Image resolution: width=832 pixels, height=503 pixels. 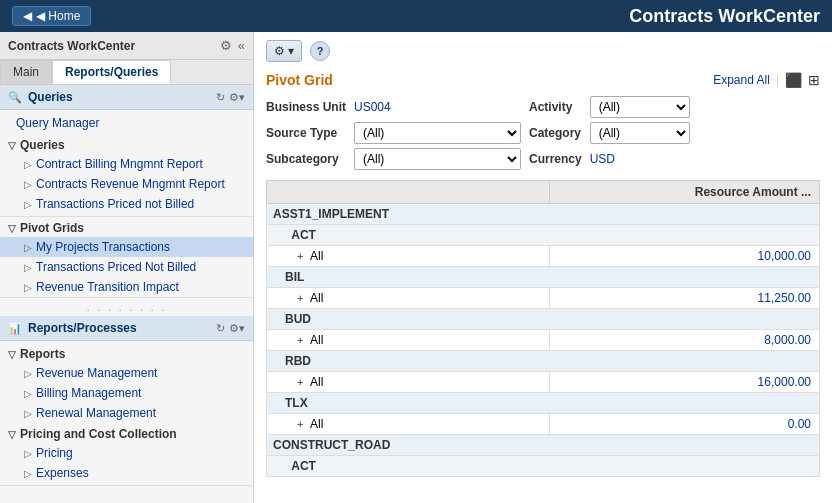 I want to click on sidebar-item-my-projects: ▷ My Projects Transactions, so click(x=126, y=247).